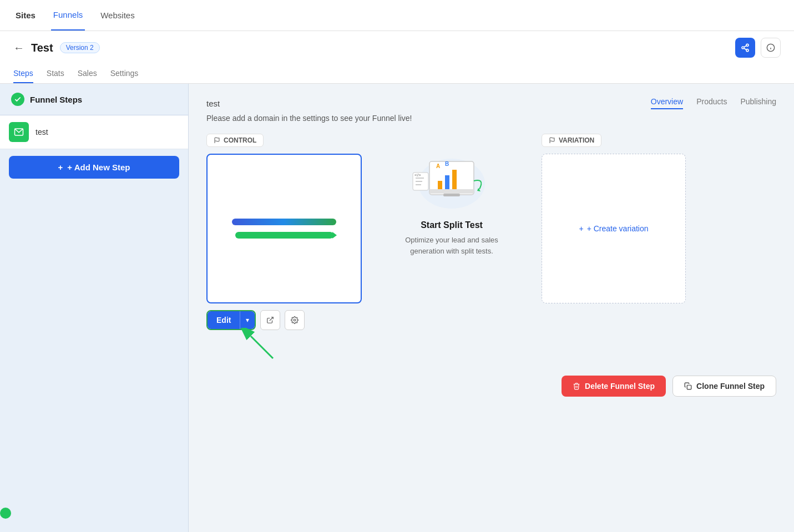 Image resolution: width=794 pixels, height=532 pixels. Describe the element at coordinates (23, 74) in the screenshot. I see `tab-steps: Steps` at that location.